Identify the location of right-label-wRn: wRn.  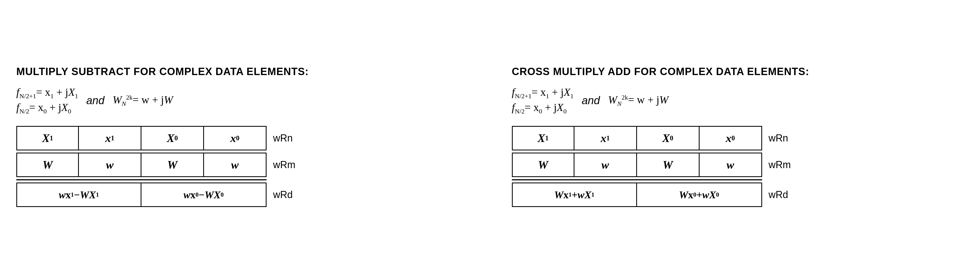
(778, 138).